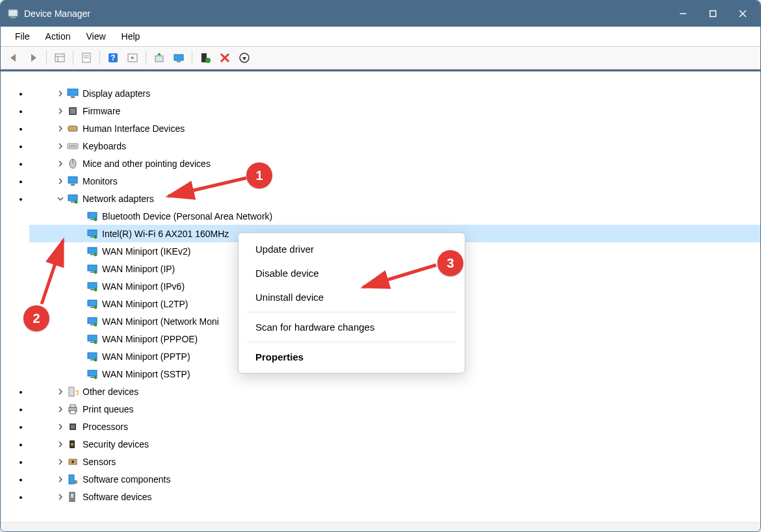 This screenshot has width=761, height=532. I want to click on forward-button, so click(33, 58).